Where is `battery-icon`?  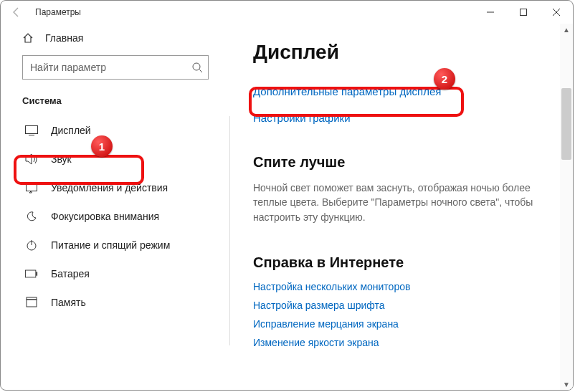
battery-icon is located at coordinates (32, 274).